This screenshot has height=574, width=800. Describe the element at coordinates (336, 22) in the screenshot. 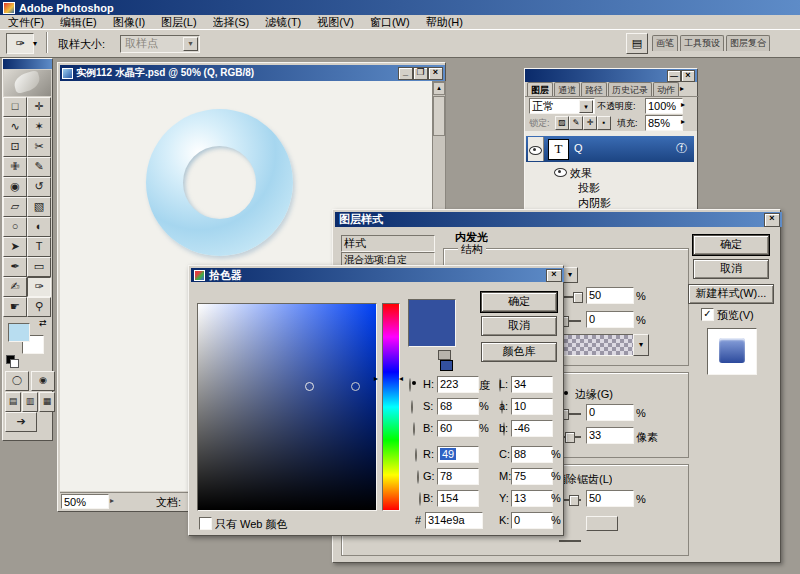

I see `menu-view: 视图(V)` at that location.